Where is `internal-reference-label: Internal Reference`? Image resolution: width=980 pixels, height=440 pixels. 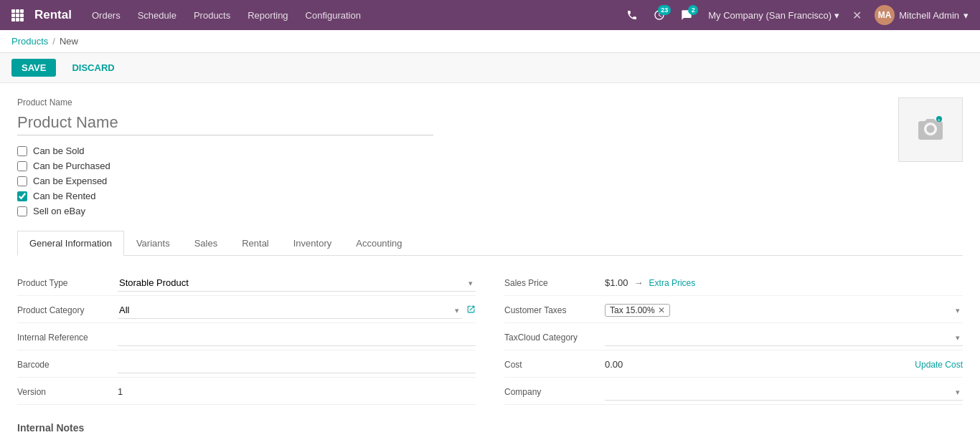 internal-reference-label: Internal Reference is located at coordinates (67, 338).